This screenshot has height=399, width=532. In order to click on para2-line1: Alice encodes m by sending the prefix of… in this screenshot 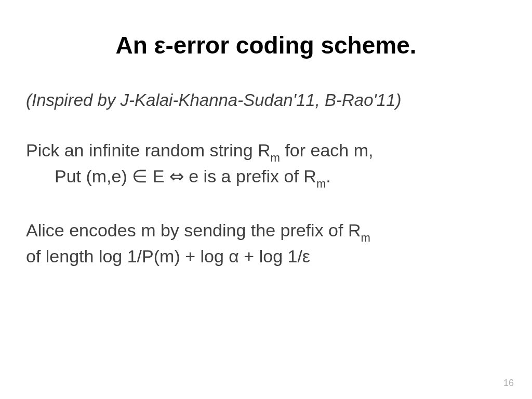, I will do `click(266, 232)`.